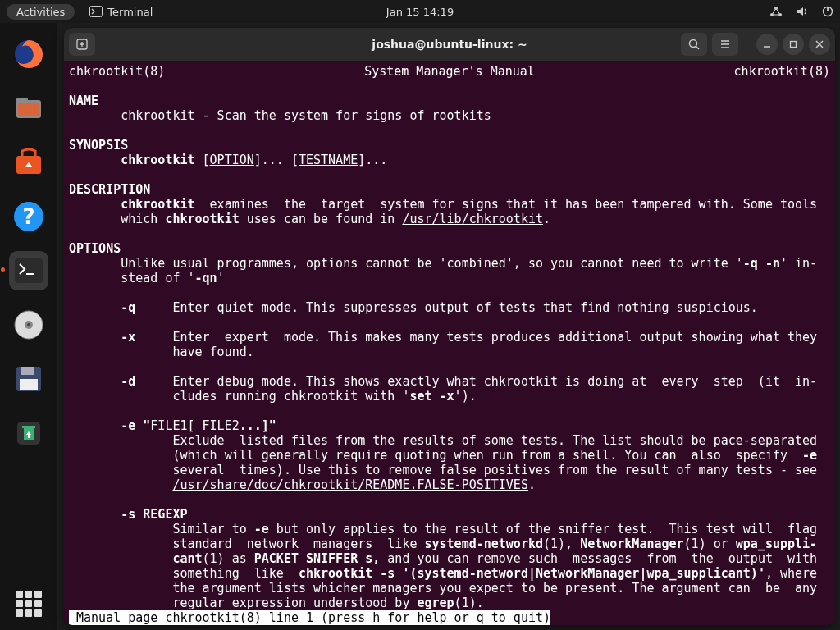 The image size is (840, 630). Describe the element at coordinates (472, 219) in the screenshot. I see `desc-u1: /usr/lib/chkrootkit` at that location.